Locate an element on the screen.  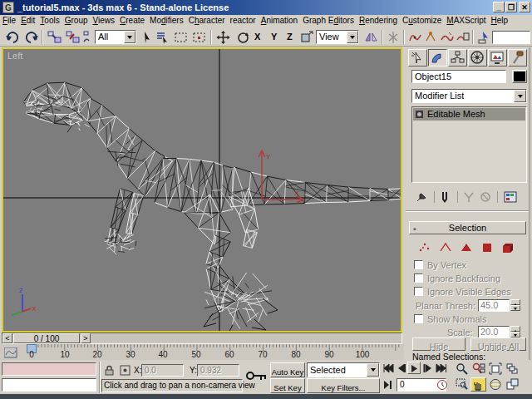
set-key-button: Set Key is located at coordinates (288, 386).